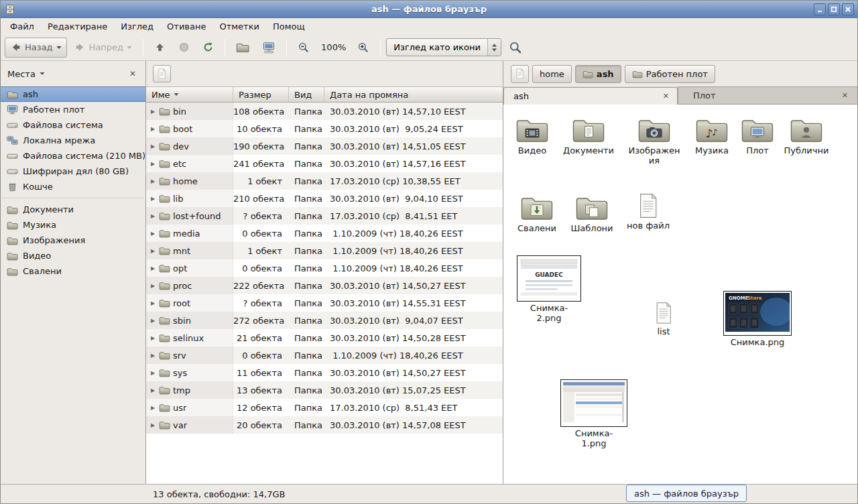  What do you see at coordinates (429, 9) in the screenshot?
I see `titlebar: ash — файлов браузър` at bounding box center [429, 9].